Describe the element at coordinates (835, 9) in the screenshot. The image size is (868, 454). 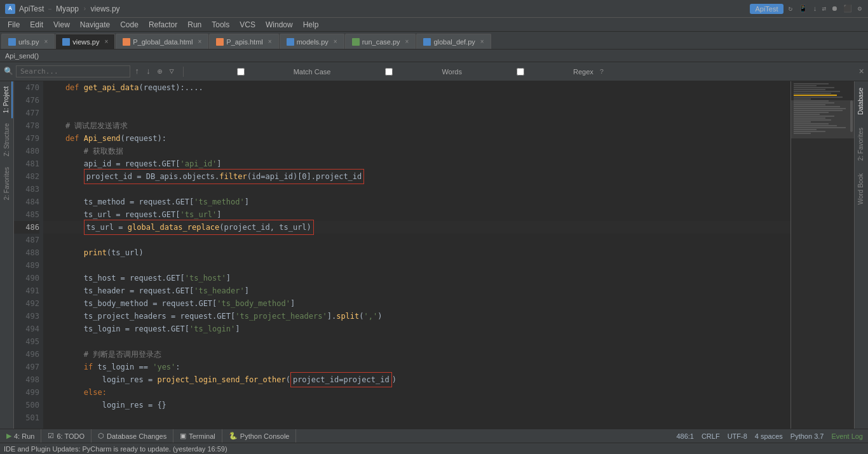
I see `toolbar-rec: ⏺` at that location.